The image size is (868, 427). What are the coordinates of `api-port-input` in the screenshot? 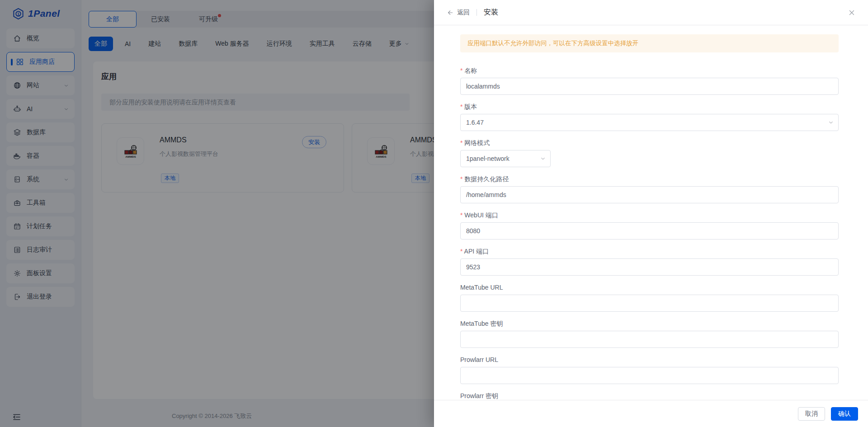 It's located at (649, 267).